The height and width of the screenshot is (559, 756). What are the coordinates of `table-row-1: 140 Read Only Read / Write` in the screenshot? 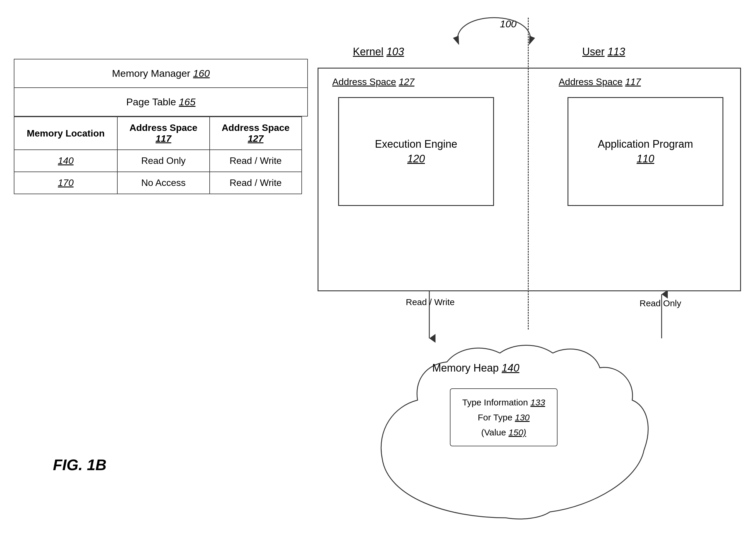 It's located at (158, 161).